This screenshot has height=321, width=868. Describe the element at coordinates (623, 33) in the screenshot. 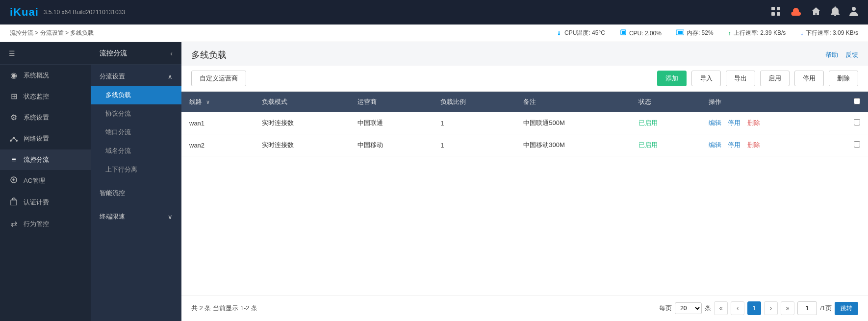

I see `cpu-icon` at that location.